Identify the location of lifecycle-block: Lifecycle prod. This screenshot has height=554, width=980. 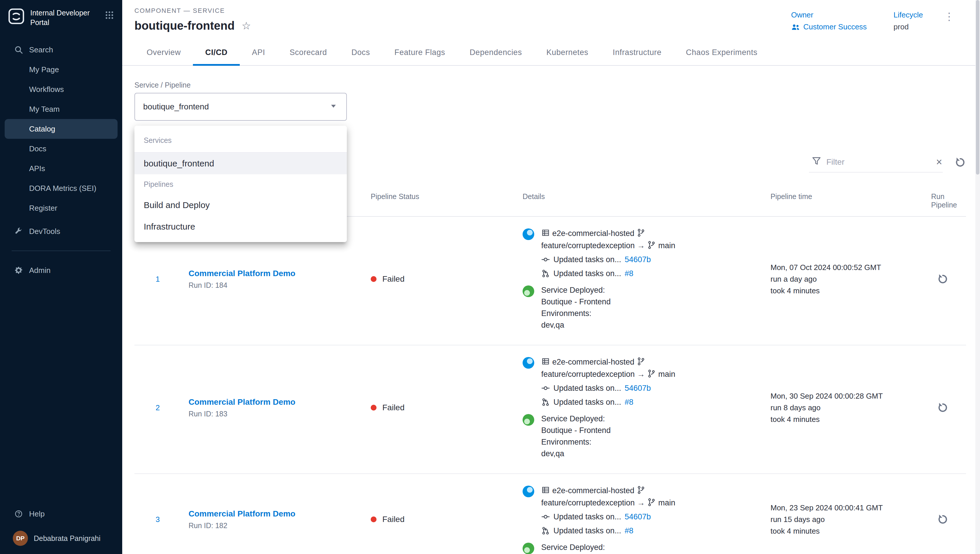
(908, 21).